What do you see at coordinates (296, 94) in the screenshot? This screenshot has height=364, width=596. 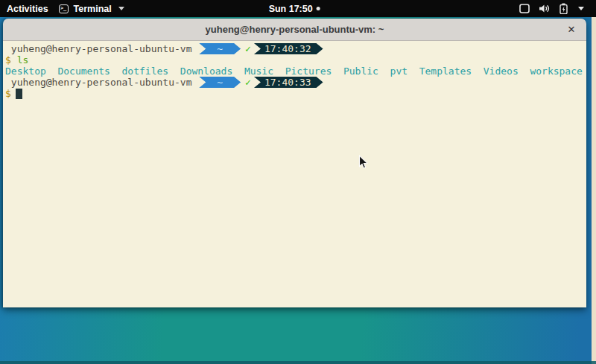 I see `current-input-line: $` at bounding box center [296, 94].